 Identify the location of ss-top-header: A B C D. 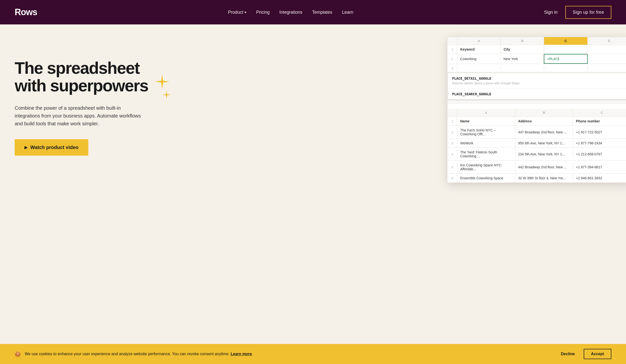
(537, 41).